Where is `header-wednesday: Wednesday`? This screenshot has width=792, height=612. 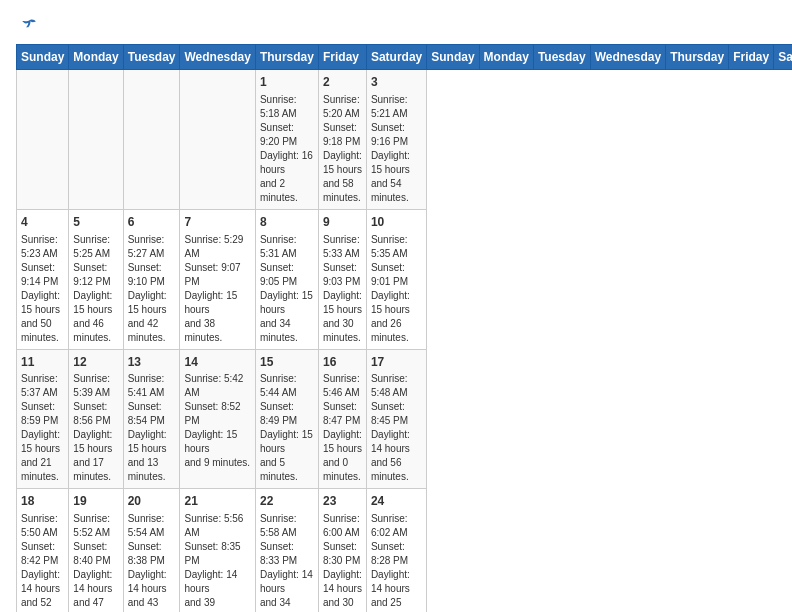
header-wednesday: Wednesday is located at coordinates (218, 58).